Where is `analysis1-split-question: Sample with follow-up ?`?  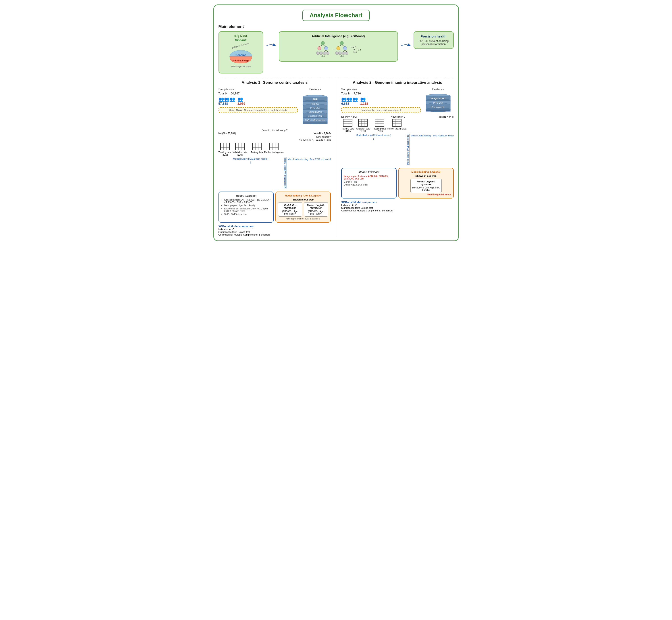
analysis1-split-question: Sample with follow-up ? is located at coordinates (274, 130).